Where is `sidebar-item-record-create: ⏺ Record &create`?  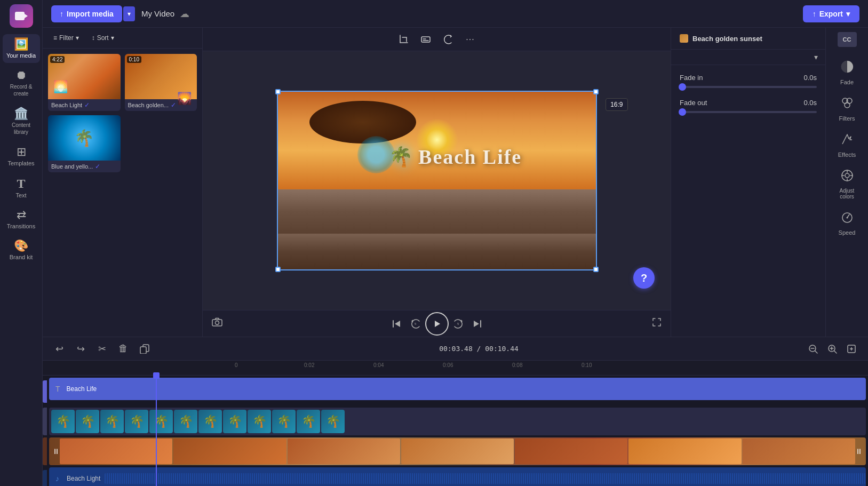 sidebar-item-record-create: ⏺ Record &create is located at coordinates (21, 83).